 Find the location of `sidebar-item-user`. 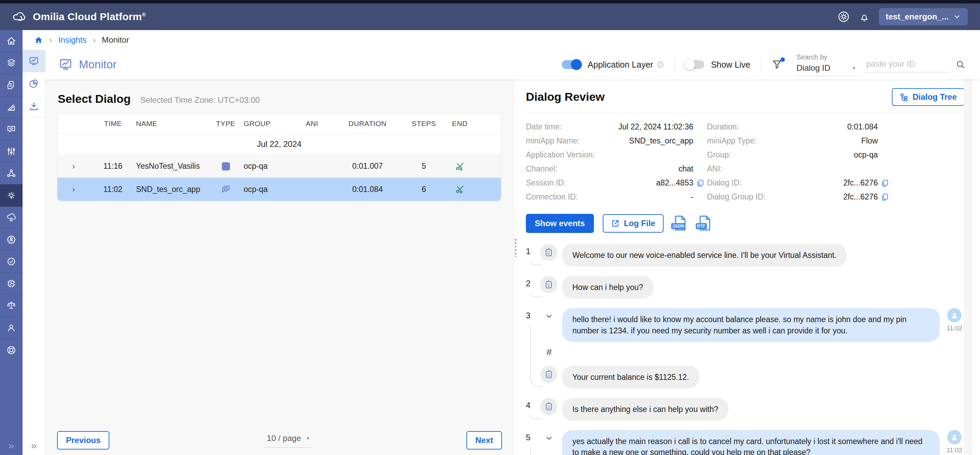

sidebar-item-user is located at coordinates (11, 328).